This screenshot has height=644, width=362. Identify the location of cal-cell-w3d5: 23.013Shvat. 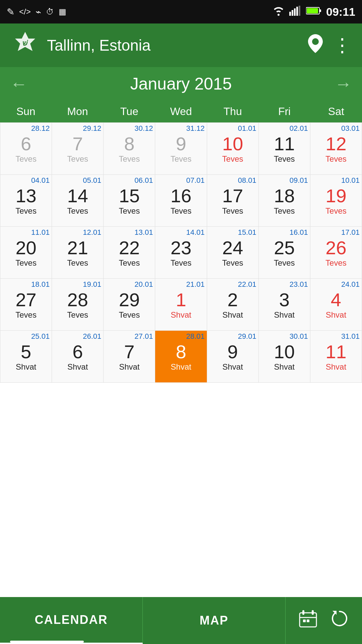
(285, 305).